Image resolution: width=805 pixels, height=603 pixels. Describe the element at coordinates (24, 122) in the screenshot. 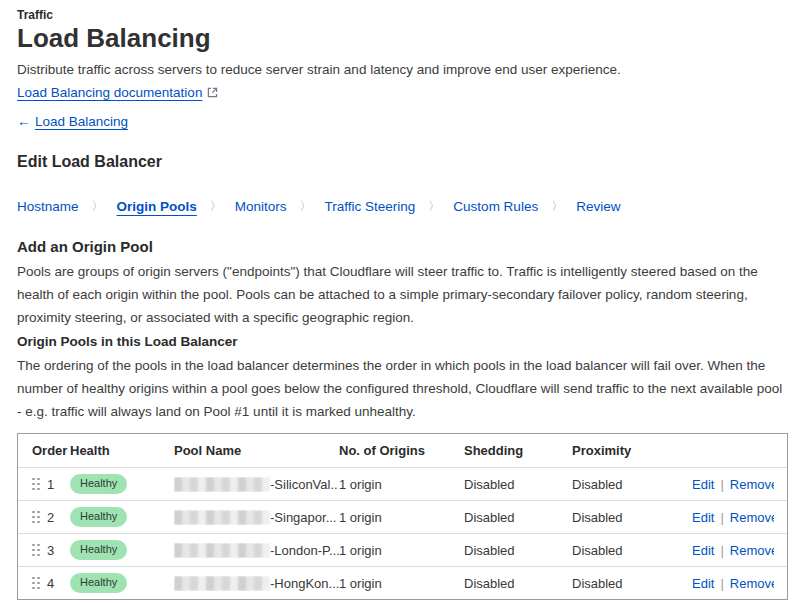

I see `left-arrow-icon: ←` at that location.